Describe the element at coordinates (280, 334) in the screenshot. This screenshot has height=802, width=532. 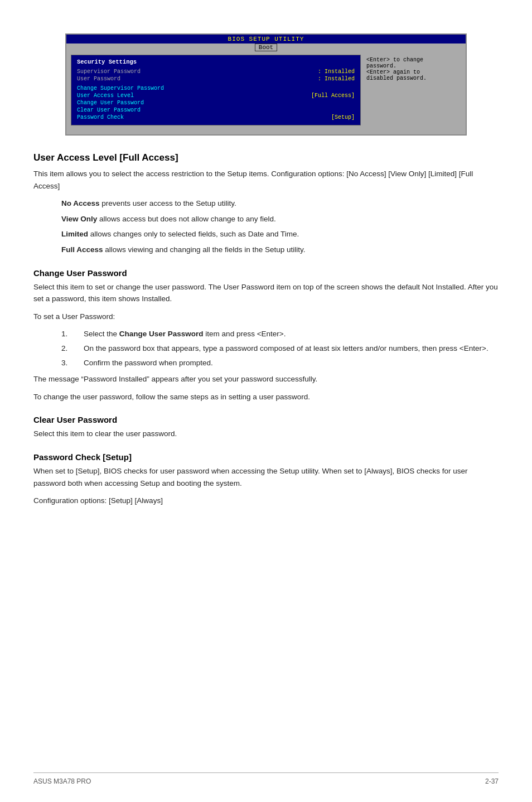
I see `list-item-1: 1. Select the Change User Password item …` at that location.